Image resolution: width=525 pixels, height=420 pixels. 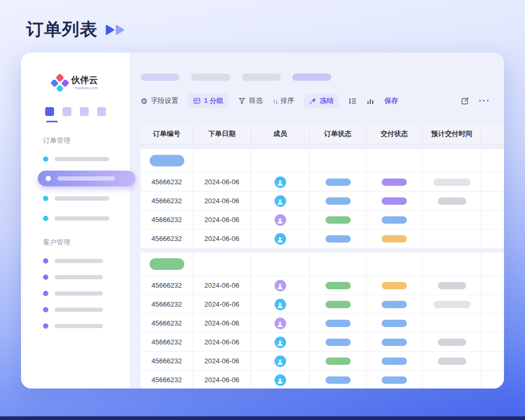 What do you see at coordinates (395, 134) in the screenshot?
I see `column-header: 交付状态` at bounding box center [395, 134].